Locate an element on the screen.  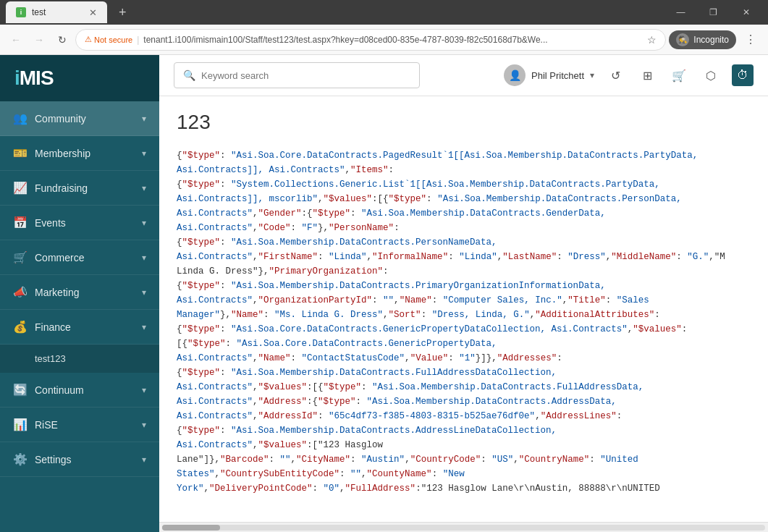
finance-chevron-icon: ▾ is located at coordinates (144, 327).